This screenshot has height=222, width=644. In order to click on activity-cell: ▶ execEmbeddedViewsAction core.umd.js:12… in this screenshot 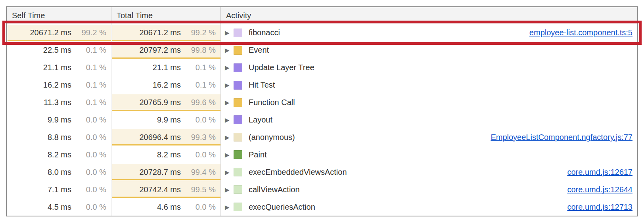, I will do `click(429, 172)`.